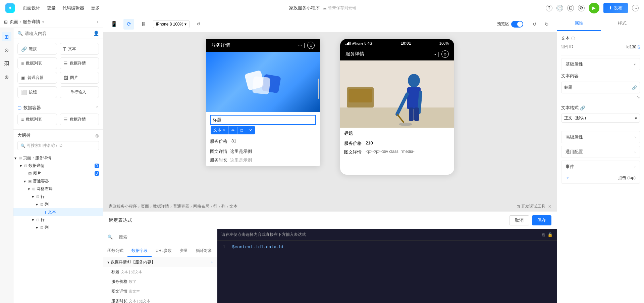  Describe the element at coordinates (98, 22) in the screenshot. I see `add-page-button: +` at that location.